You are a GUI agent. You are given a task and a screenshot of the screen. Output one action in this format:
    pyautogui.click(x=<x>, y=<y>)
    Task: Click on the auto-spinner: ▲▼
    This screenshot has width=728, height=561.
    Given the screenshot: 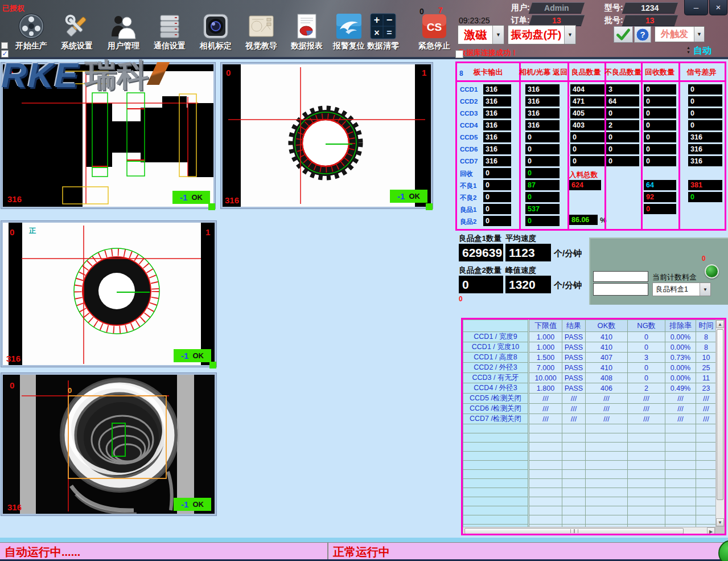 What is the action you would take?
    pyautogui.click(x=689, y=50)
    